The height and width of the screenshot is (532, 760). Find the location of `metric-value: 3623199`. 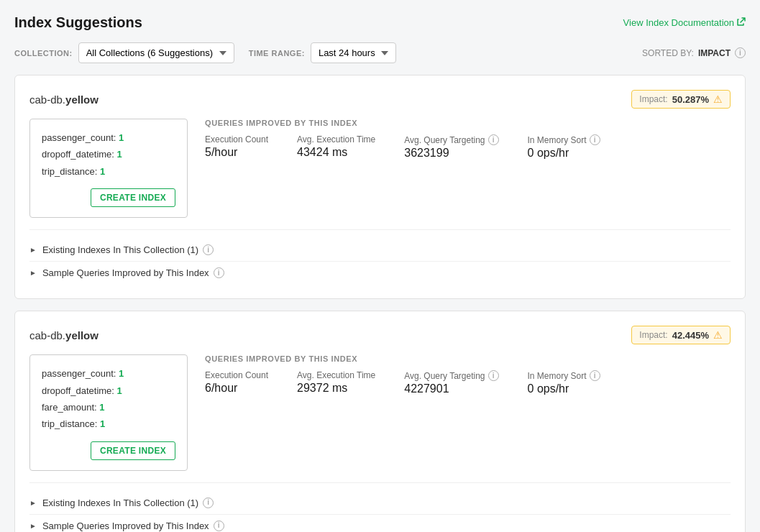

metric-value: 3623199 is located at coordinates (452, 153).